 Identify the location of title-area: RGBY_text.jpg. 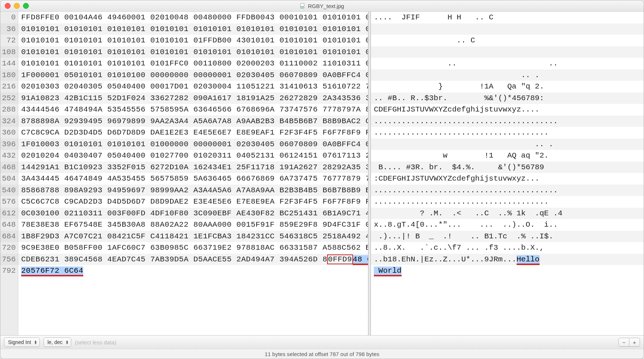
(322, 6).